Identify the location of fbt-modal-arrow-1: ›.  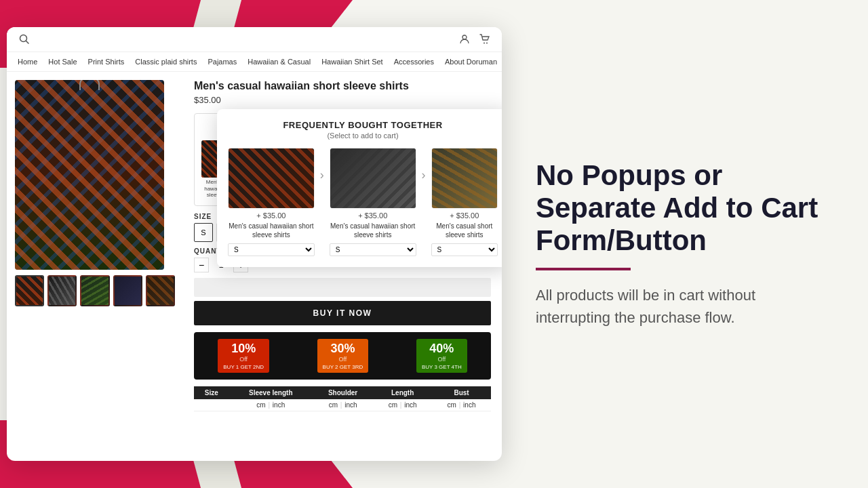
(322, 165).